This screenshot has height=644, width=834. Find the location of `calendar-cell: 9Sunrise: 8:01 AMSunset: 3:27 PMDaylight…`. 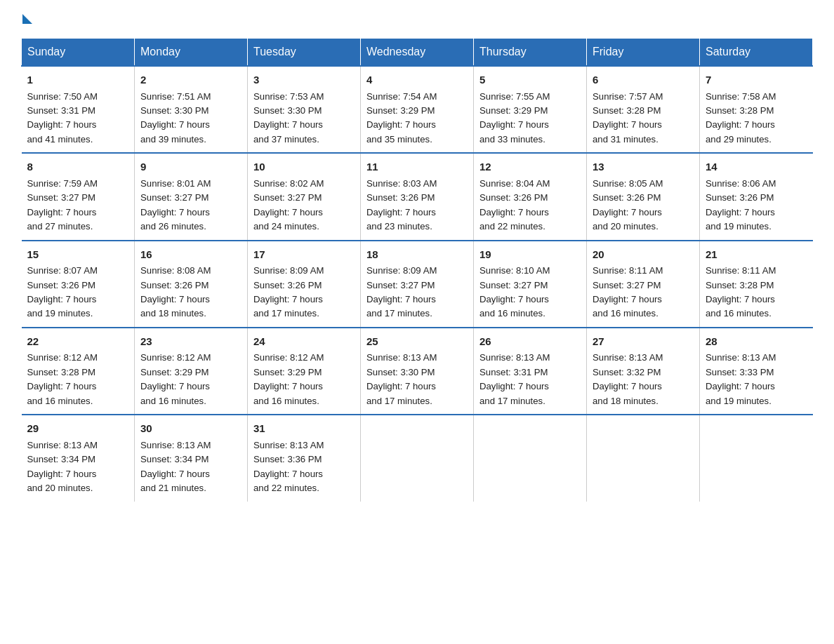

calendar-cell: 9Sunrise: 8:01 AMSunset: 3:27 PMDaylight… is located at coordinates (191, 196).